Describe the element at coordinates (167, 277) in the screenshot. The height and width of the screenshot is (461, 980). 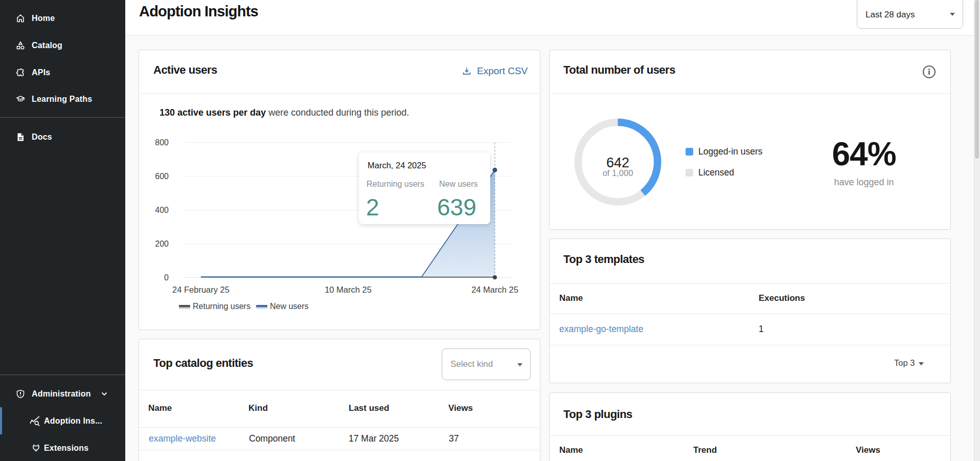
I see `svg-text: 0` at that location.